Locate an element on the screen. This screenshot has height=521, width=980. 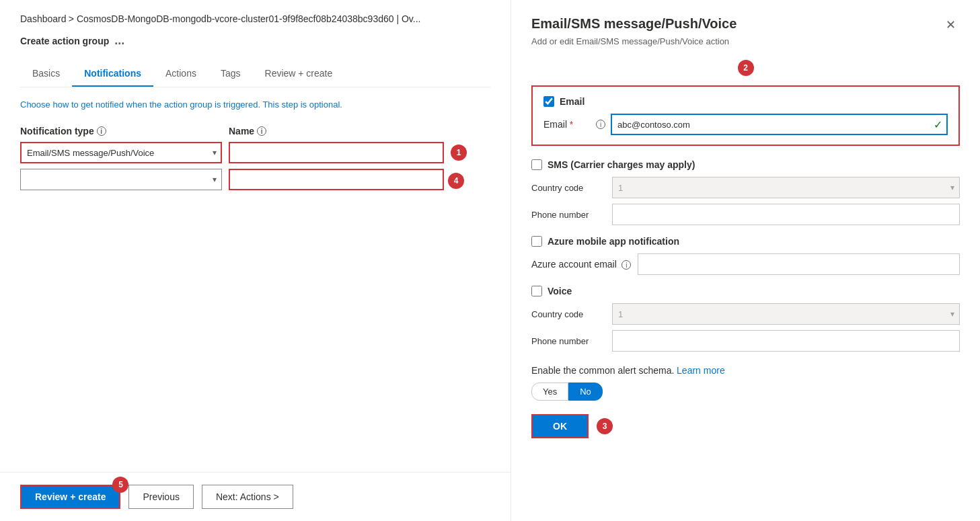
toggle-yes-button: Yes is located at coordinates (550, 391).